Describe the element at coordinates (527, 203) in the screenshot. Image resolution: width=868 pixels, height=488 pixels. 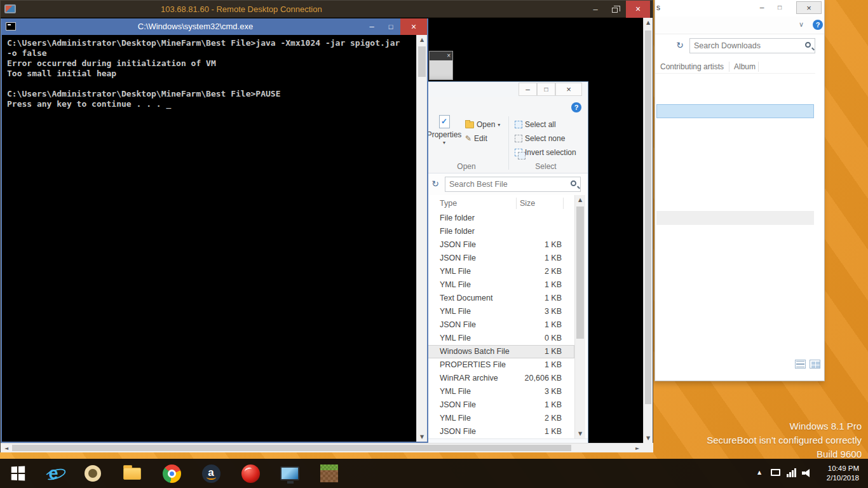
I see `column-header-size: Size` at that location.